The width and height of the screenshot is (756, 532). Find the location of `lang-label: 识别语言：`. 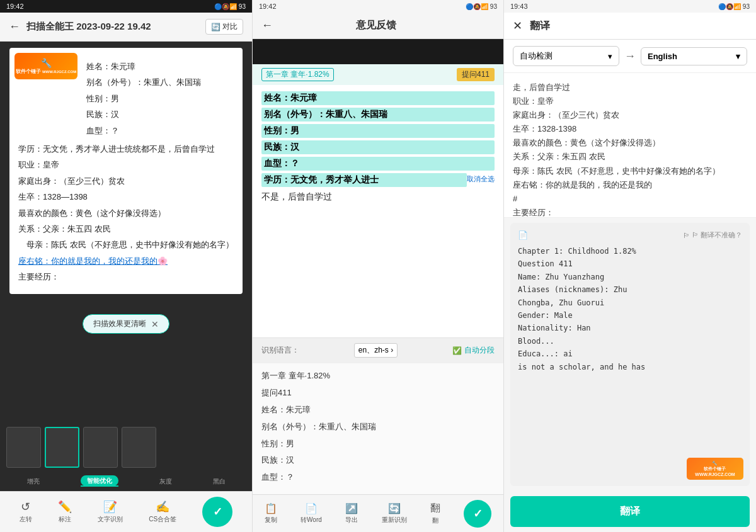

lang-label: 识别语言： is located at coordinates (280, 350).